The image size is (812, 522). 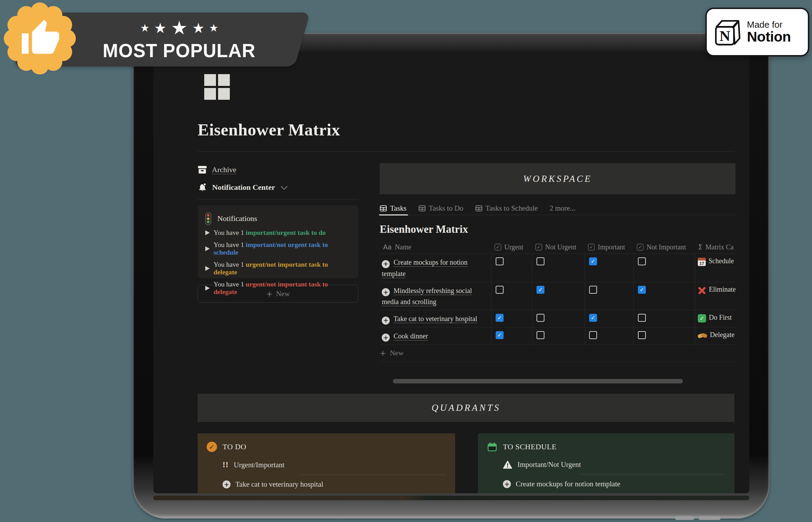 I want to click on card-task-link: Take cat to veterinary hospital, so click(x=279, y=484).